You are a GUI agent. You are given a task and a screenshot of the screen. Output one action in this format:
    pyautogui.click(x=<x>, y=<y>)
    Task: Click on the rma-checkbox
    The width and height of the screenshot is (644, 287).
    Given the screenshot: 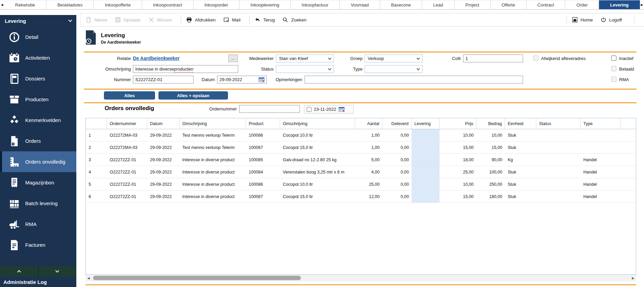 What is the action you would take?
    pyautogui.click(x=614, y=79)
    